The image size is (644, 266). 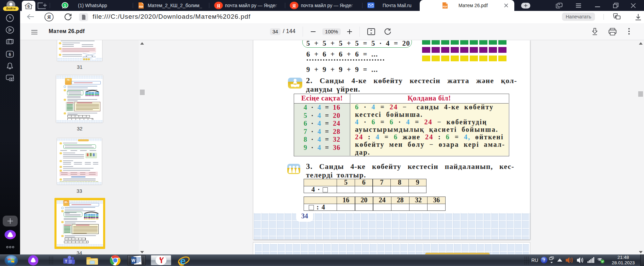 I want to click on svg-text: T, so click(x=66, y=261).